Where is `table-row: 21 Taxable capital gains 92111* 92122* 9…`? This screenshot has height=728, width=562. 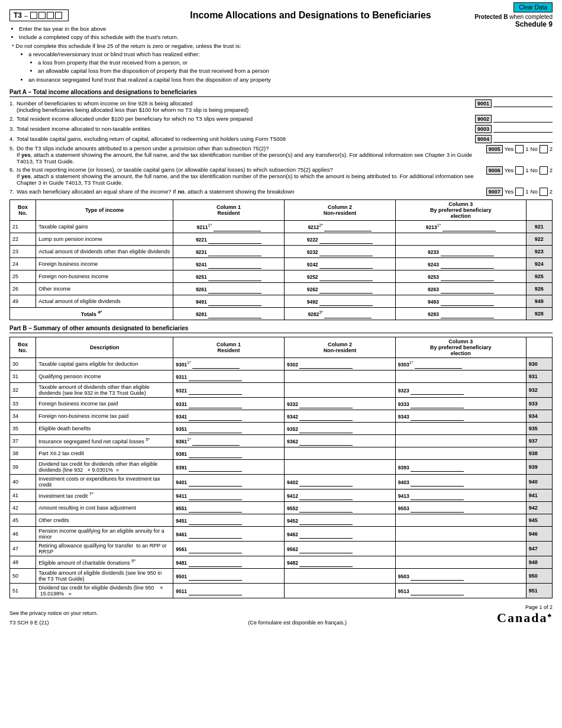
table-row: 21 Taxable capital gains 92111* 92122* 9… is located at coordinates (282, 226).